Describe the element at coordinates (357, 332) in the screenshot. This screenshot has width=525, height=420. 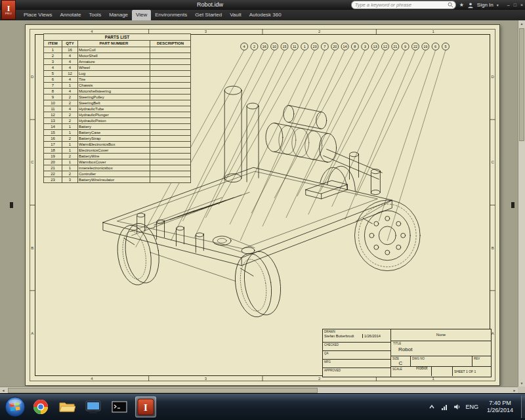
I see `drawn-label: DRAWN` at that location.